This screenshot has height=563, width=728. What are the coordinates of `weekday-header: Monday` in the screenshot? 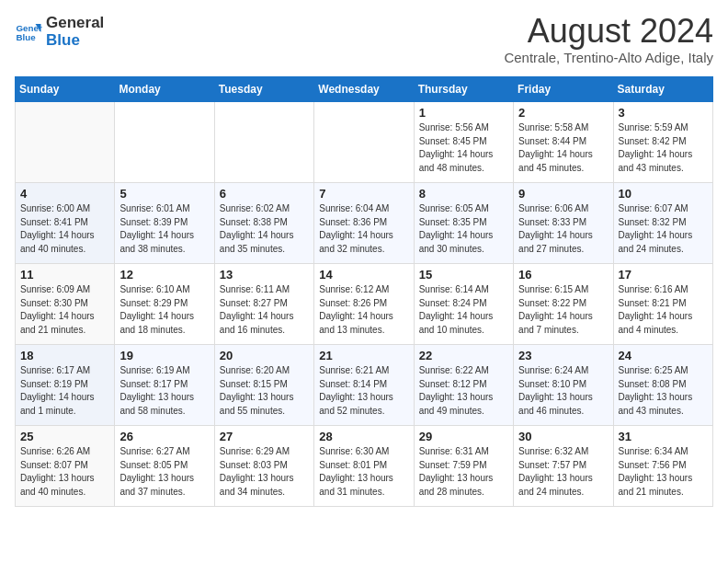 It's located at (165, 90).